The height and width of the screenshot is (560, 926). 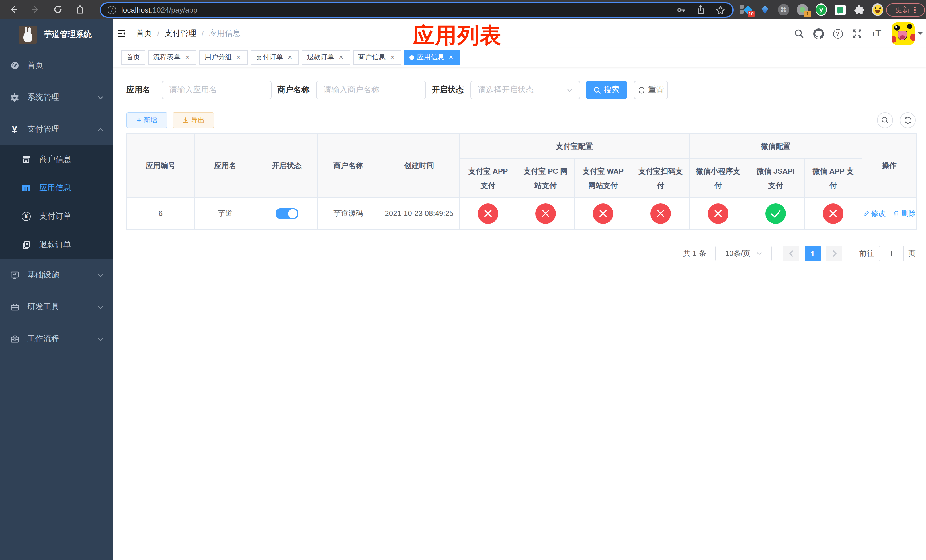 I want to click on sidebar-item-system: 系统管理, so click(x=56, y=98).